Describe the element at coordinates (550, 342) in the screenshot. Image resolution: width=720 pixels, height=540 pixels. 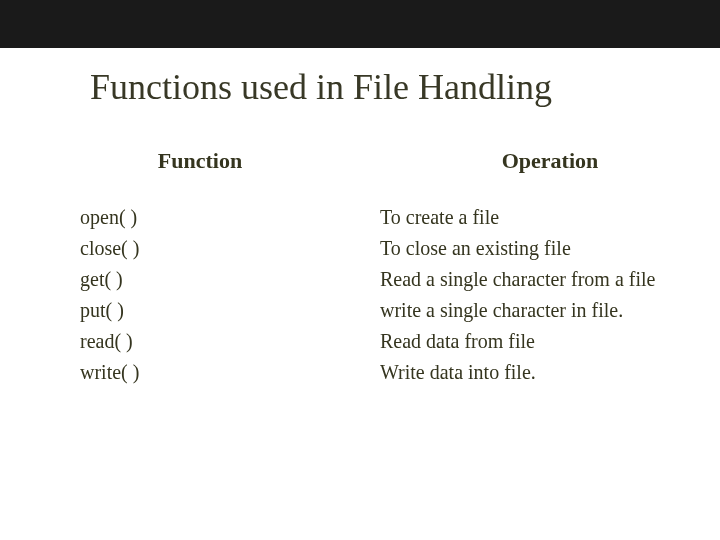
I see `table-row: Read data from file` at that location.